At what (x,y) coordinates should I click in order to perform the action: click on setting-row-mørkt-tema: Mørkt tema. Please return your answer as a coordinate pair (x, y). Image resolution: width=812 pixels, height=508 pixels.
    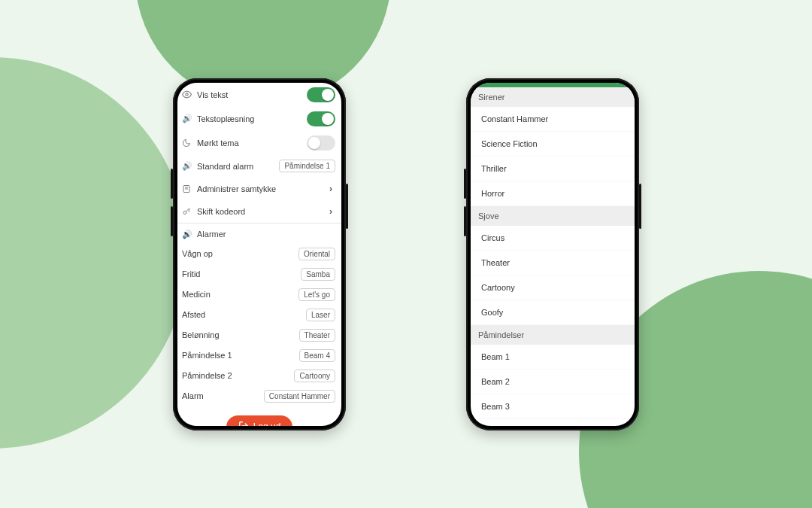
    Looking at the image, I should click on (259, 143).